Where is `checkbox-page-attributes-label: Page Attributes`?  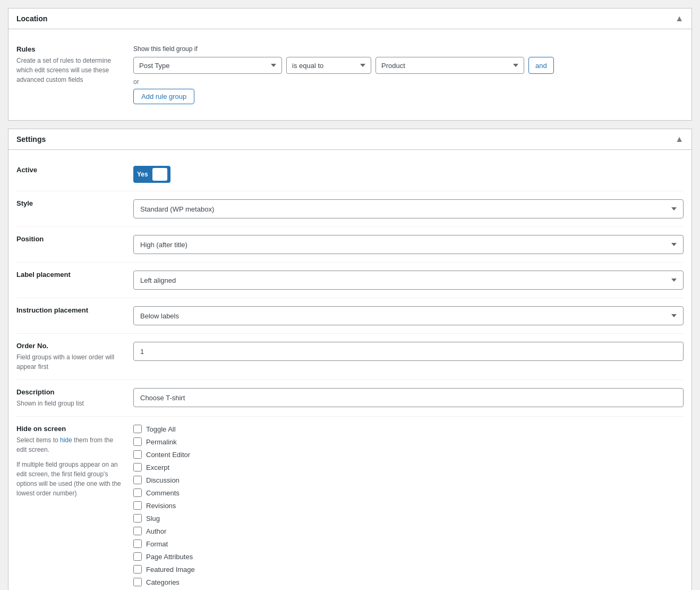
checkbox-page-attributes-label: Page Attributes is located at coordinates (169, 557).